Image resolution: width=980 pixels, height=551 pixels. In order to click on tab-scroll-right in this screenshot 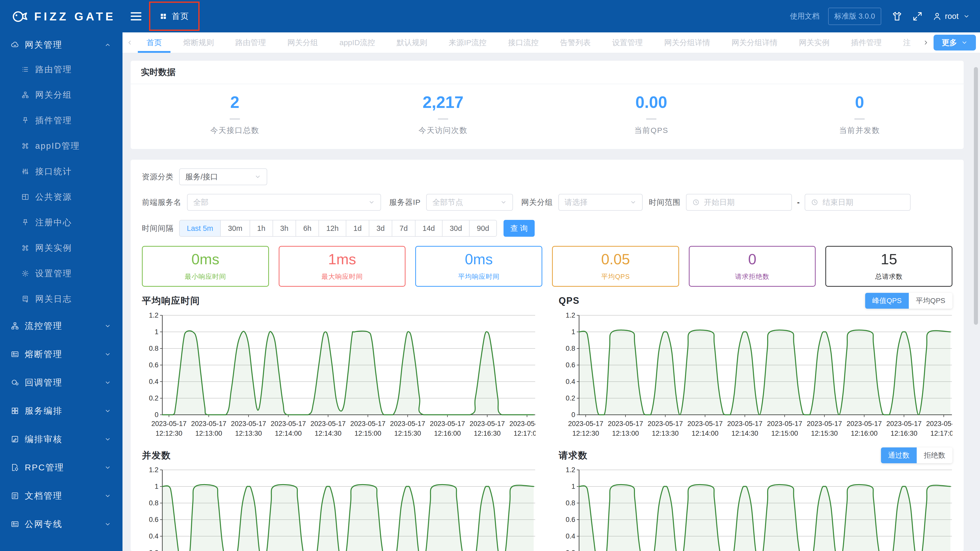, I will do `click(926, 43)`.